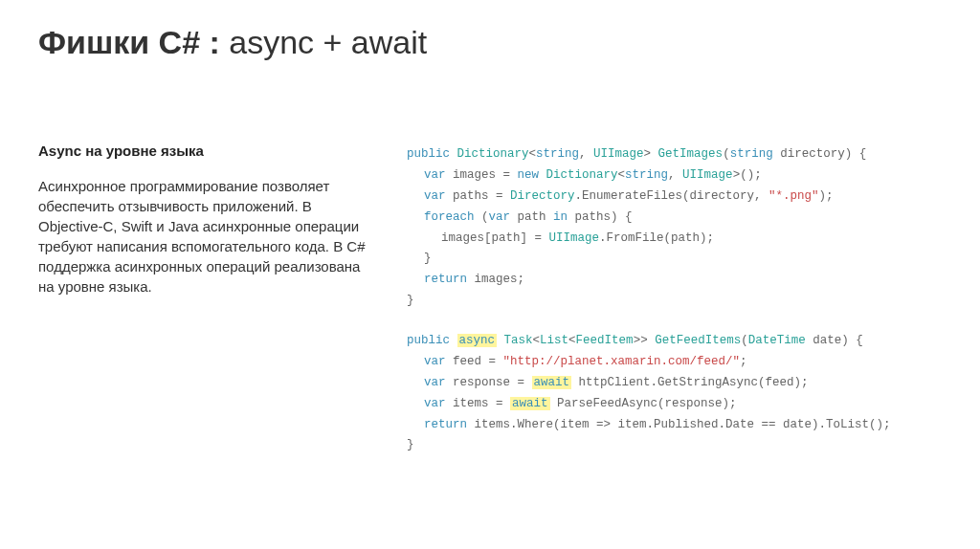  I want to click on blank-line, so click(674, 321).